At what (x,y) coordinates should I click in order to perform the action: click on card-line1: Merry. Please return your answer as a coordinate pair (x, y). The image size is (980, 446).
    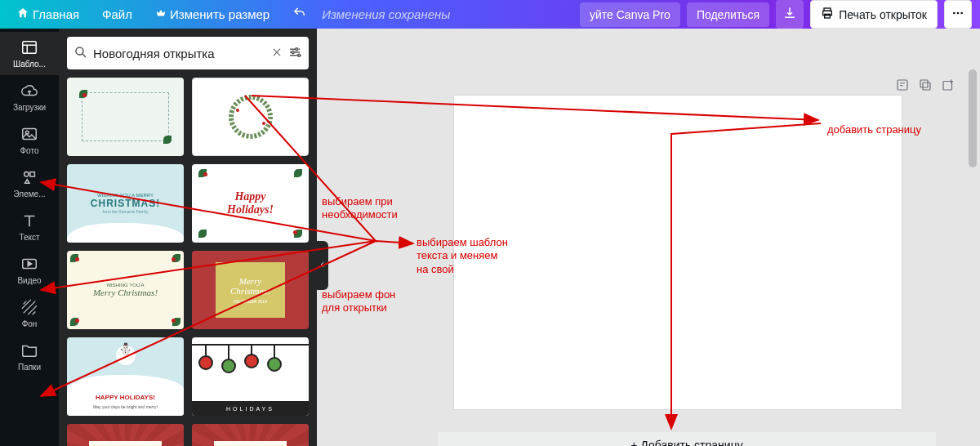
    Looking at the image, I should click on (251, 281).